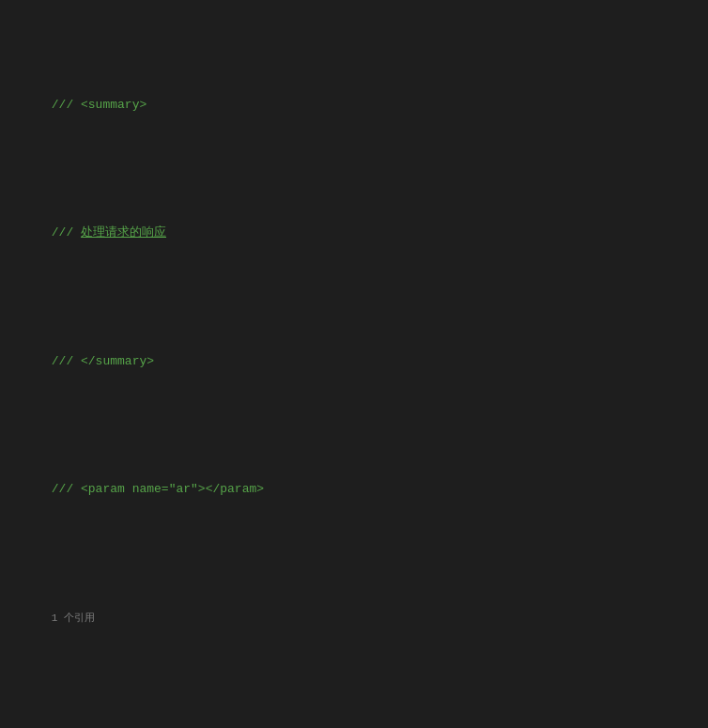 Image resolution: width=708 pixels, height=728 pixels. What do you see at coordinates (354, 233) in the screenshot?
I see `line-content-2: /// 处理请求的响应` at bounding box center [354, 233].